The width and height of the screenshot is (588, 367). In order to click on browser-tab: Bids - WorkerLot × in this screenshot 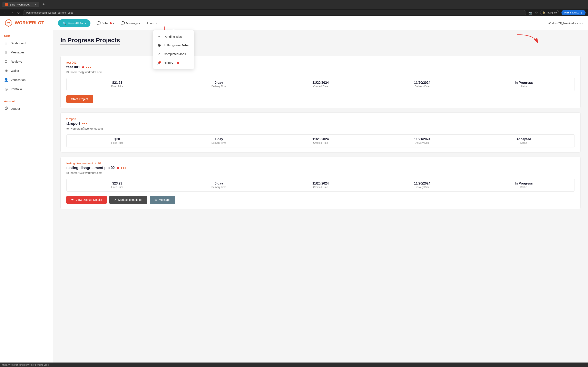, I will do `click(21, 4)`.